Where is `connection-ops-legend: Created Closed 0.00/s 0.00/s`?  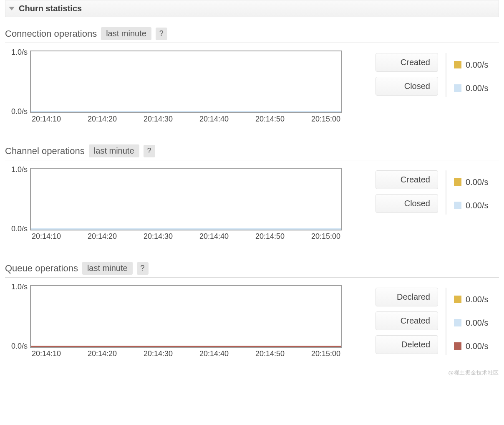 connection-ops-legend: Created Closed 0.00/s 0.00/s is located at coordinates (437, 74).